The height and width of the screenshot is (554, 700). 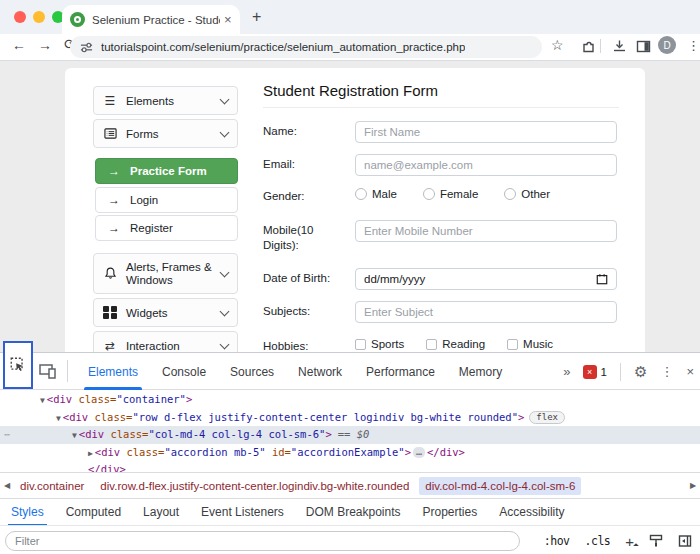 What do you see at coordinates (500, 486) in the screenshot?
I see `crumb-col-selected: div.col-md-4.col-lg-4.col-sm-6` at bounding box center [500, 486].